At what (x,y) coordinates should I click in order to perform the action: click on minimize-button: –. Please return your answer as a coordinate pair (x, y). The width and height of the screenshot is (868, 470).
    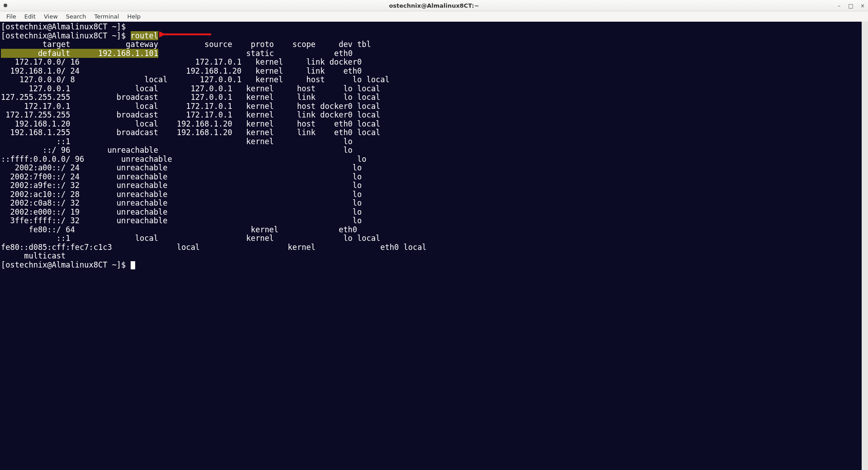
    Looking at the image, I should click on (839, 6).